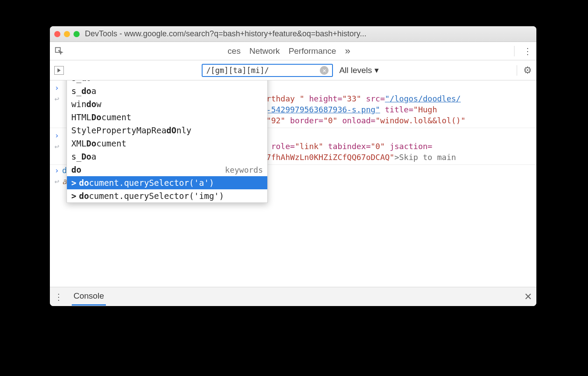  What do you see at coordinates (265, 51) in the screenshot?
I see `tab-network: Network` at bounding box center [265, 51].